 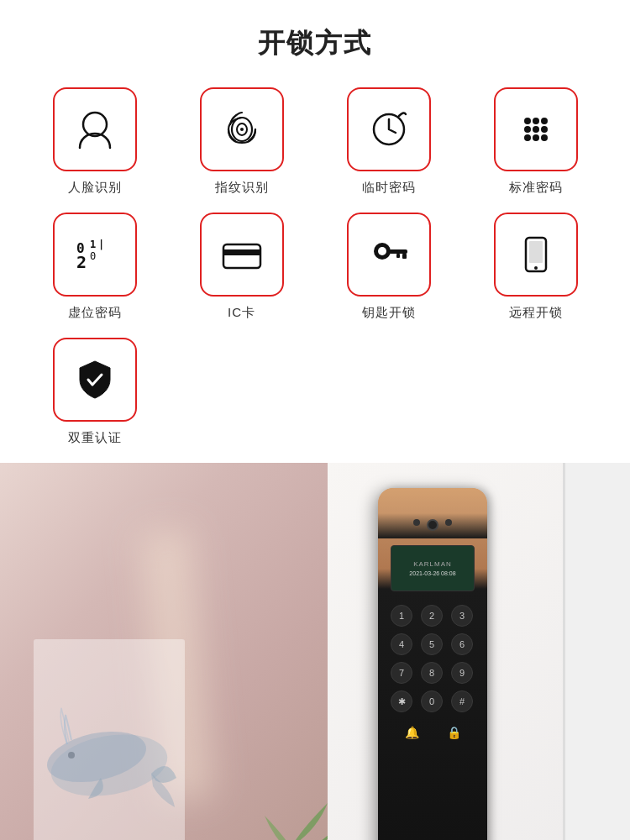 What do you see at coordinates (433, 564) in the screenshot?
I see `lock-brand-text: KARLMAN` at bounding box center [433, 564].